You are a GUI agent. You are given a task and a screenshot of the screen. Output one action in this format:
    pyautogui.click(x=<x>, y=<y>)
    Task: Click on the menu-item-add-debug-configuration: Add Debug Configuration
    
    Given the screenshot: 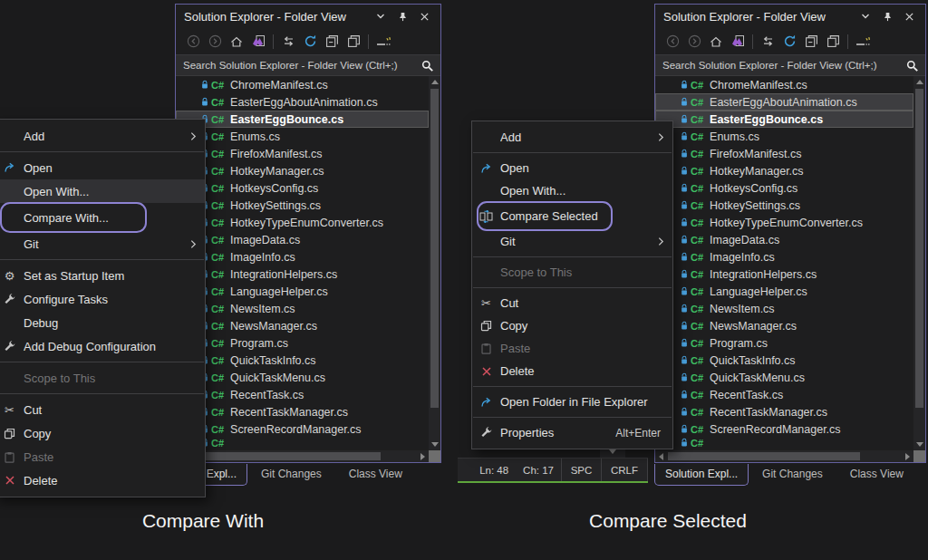 What is the action you would take?
    pyautogui.click(x=102, y=346)
    